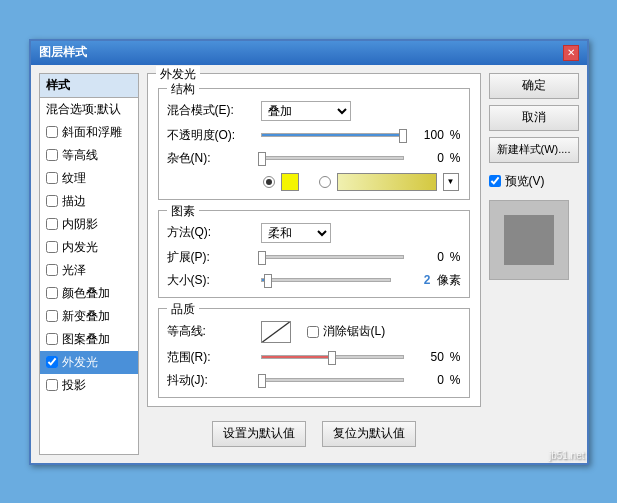 The height and width of the screenshot is (503, 617). I want to click on label-blend-default: 混合选项:默认, so click(84, 110).